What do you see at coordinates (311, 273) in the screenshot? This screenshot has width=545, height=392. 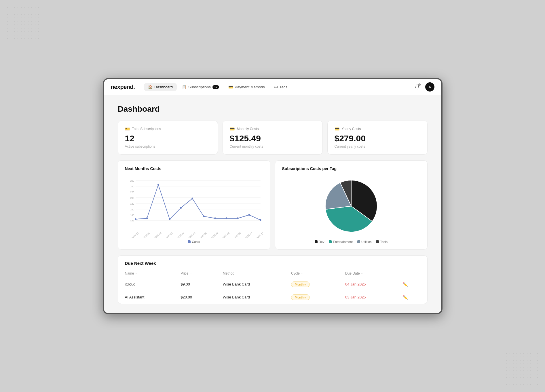 I see `col-header-cycle: Cycle ⌄` at bounding box center [311, 273].